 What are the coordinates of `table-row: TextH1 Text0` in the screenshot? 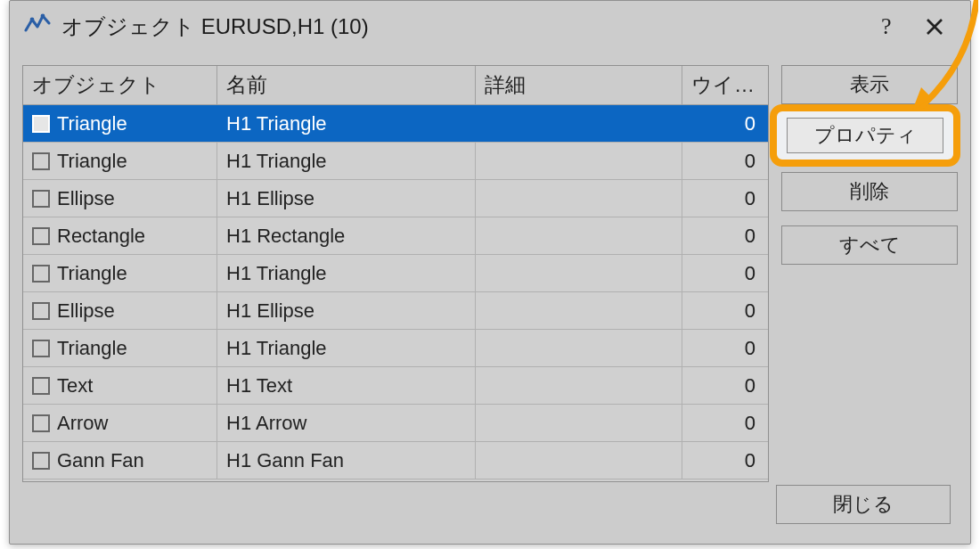 It's located at (396, 386).